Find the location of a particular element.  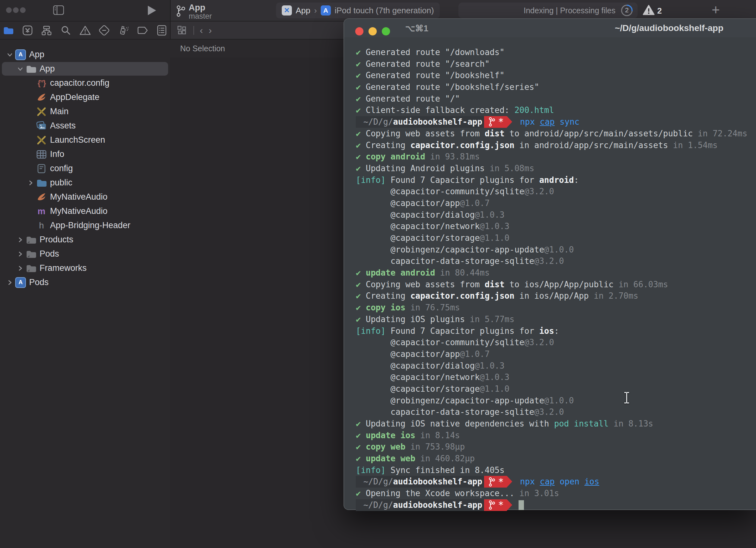

terminal-zoom-button is located at coordinates (386, 31).